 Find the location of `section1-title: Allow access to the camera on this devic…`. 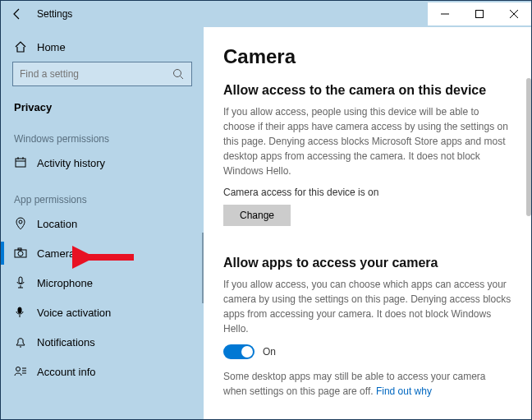

section1-title: Allow access to the camera on this devic… is located at coordinates (368, 90).